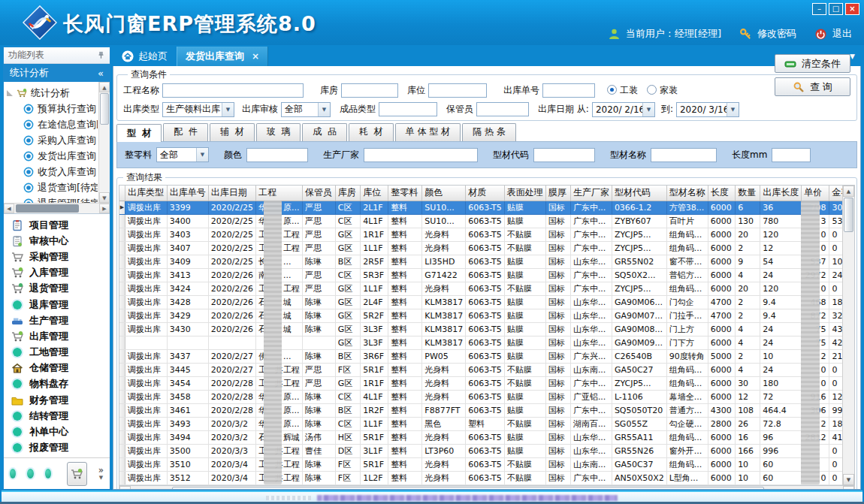  I want to click on subtab-8: 隔 热 条, so click(489, 132).